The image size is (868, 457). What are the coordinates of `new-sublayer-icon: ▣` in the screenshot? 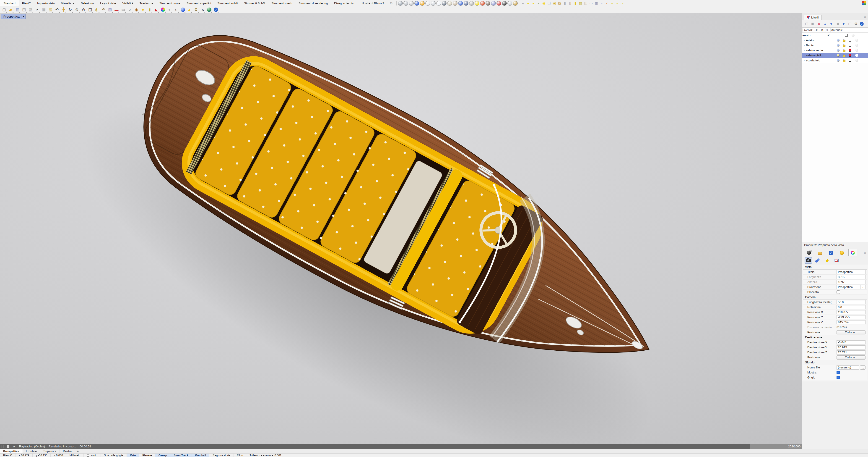 It's located at (813, 24).